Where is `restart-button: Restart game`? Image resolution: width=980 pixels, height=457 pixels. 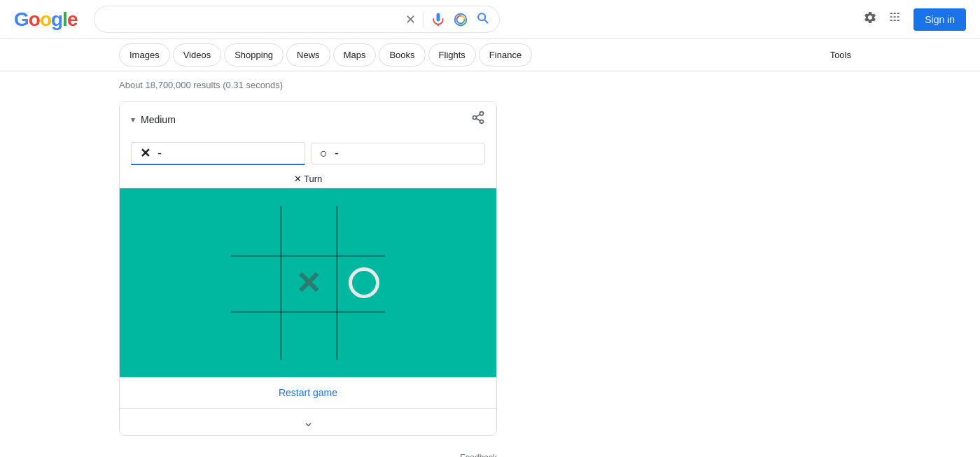
restart-button: Restart game is located at coordinates (308, 393).